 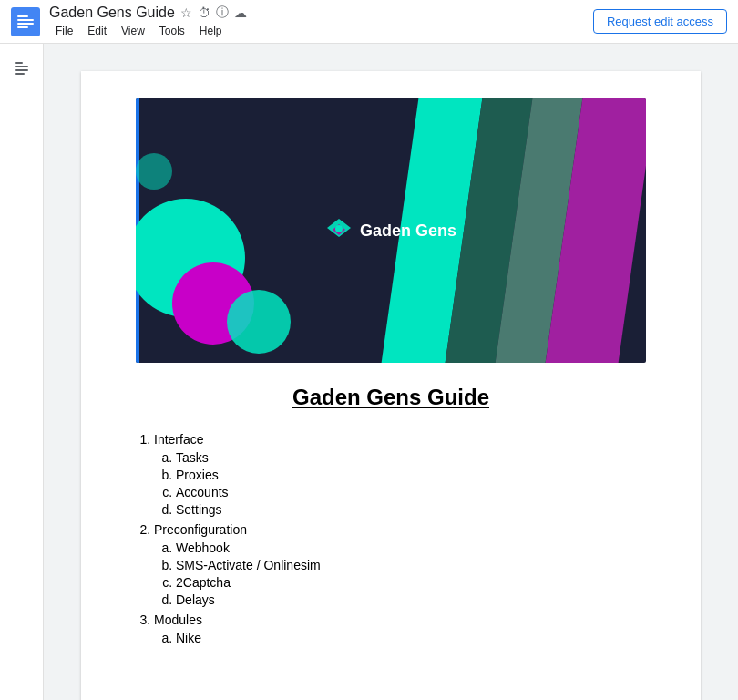 What do you see at coordinates (400, 474) in the screenshot?
I see `toc-item-1: Interface Tasks Proxies Accounts Setting…` at bounding box center [400, 474].